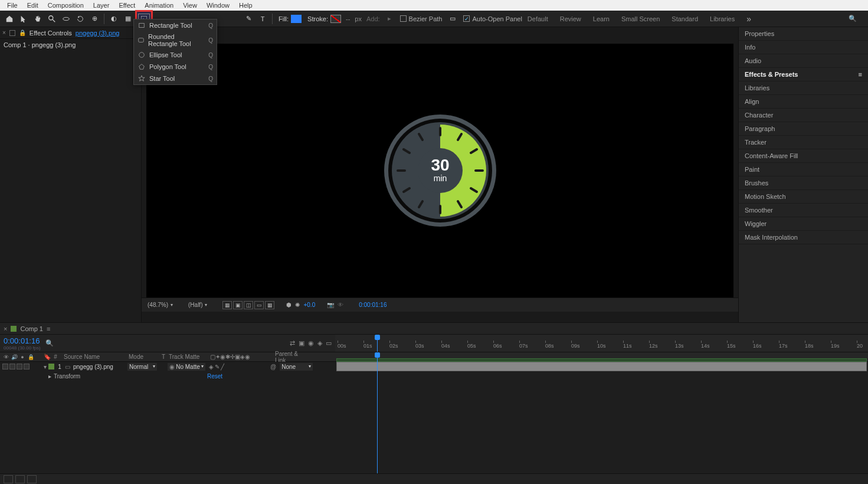 The width and height of the screenshot is (868, 484). I want to click on tl-draft3d-icon: ▭, so click(329, 344).